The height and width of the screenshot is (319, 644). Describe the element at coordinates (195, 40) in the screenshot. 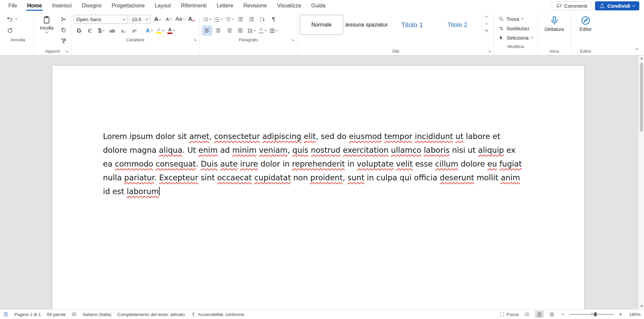

I see `font-dialog-launcher: ↘` at that location.